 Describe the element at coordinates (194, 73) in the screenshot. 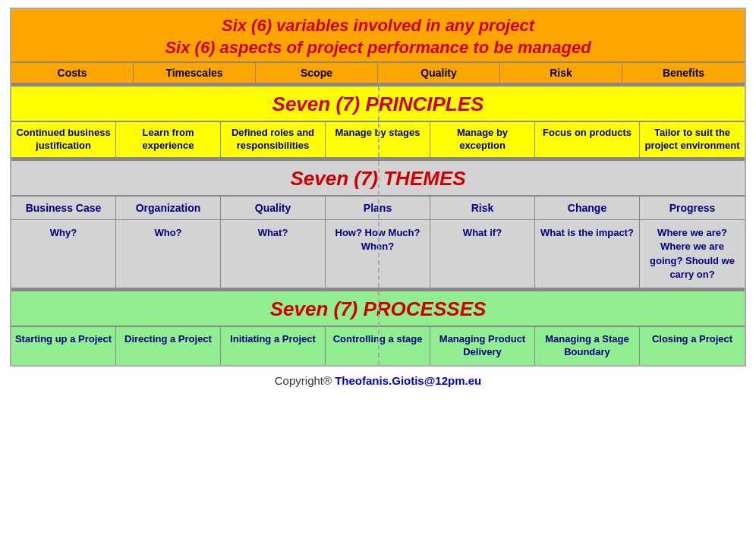

I see `variable-cell: Timescales` at that location.